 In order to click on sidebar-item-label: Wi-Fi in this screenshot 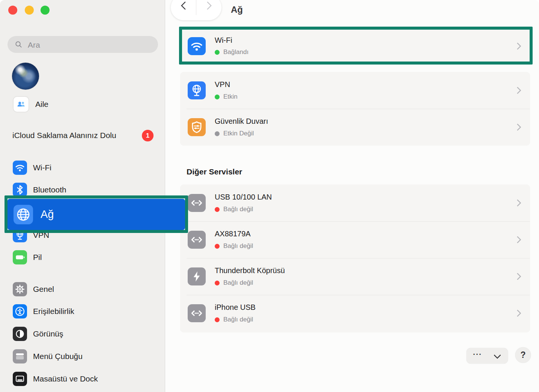, I will do `click(42, 168)`.